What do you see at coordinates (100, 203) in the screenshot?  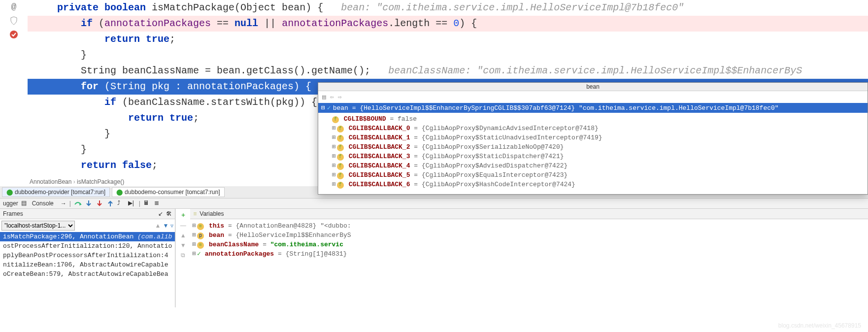 I see `force-step-into-icon` at bounding box center [100, 203].